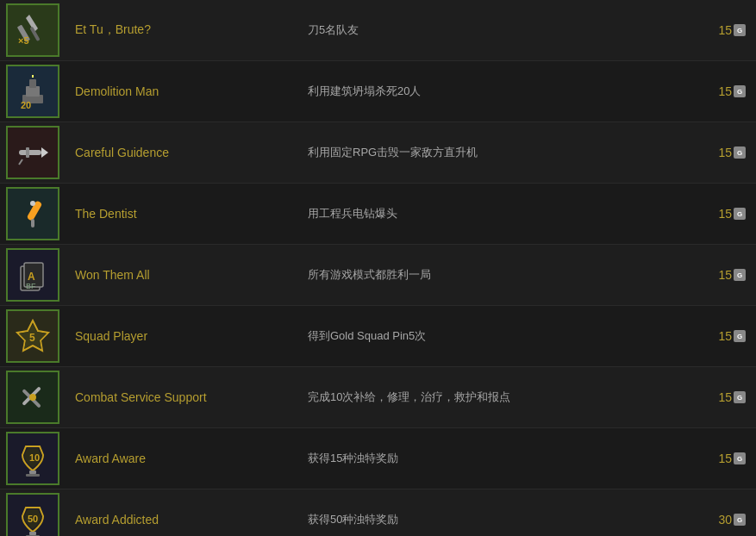  What do you see at coordinates (34, 458) in the screenshot?
I see `svg-text: 10` at bounding box center [34, 458].